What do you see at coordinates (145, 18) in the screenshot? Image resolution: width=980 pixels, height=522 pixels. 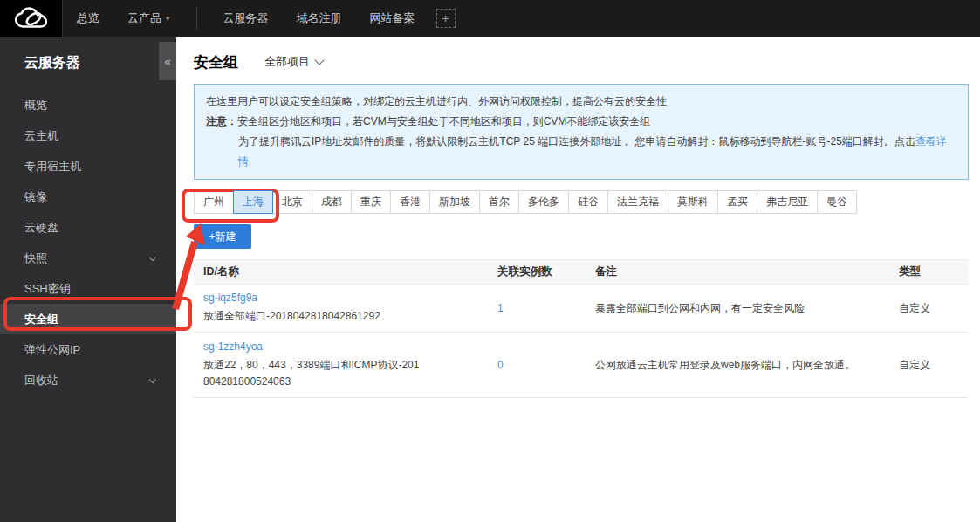 I see `topnav-cloud-products-label: 云产品` at bounding box center [145, 18].